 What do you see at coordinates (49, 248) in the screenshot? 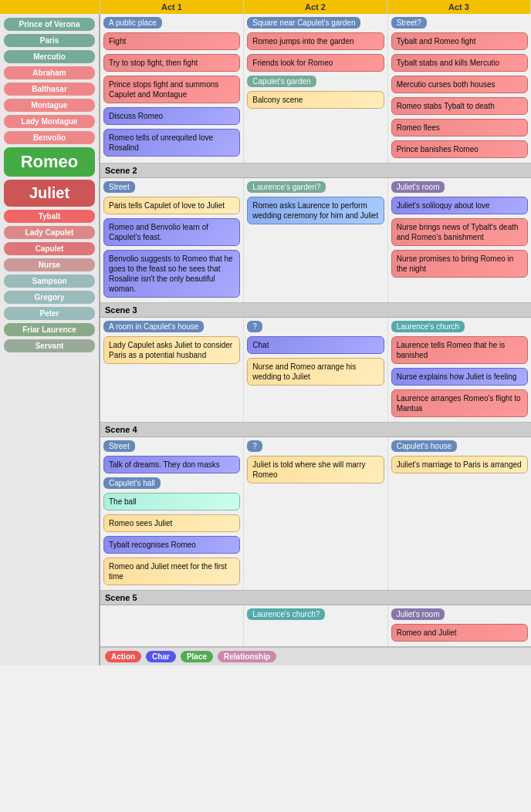
I see `sidebar-capulet: Capulet` at bounding box center [49, 248].